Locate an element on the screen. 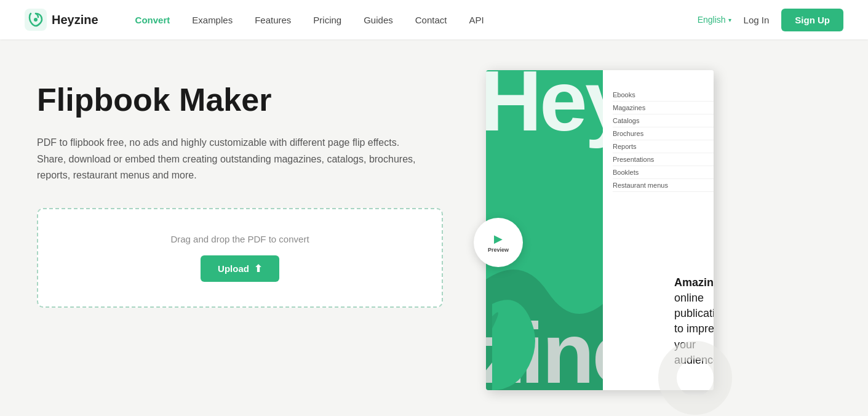 The width and height of the screenshot is (868, 416). upload-label: Upload is located at coordinates (234, 268).